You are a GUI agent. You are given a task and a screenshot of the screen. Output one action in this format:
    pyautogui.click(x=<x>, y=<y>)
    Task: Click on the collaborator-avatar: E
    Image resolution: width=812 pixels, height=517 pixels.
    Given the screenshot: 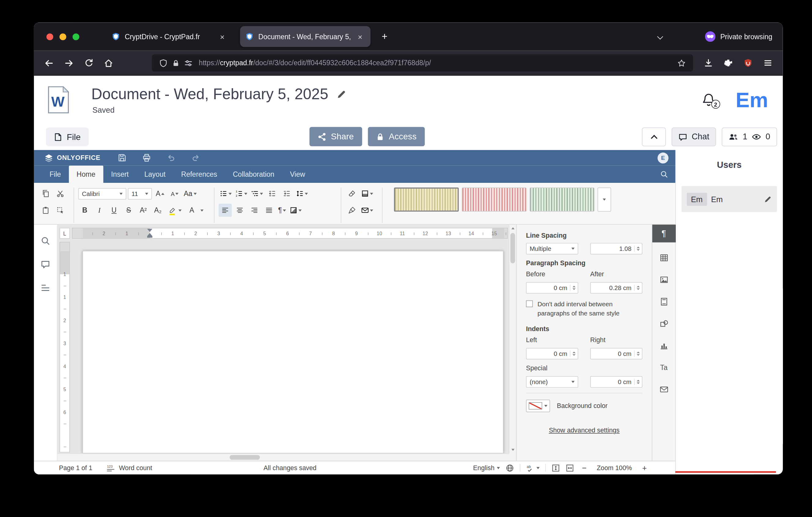 What is the action you would take?
    pyautogui.click(x=663, y=158)
    